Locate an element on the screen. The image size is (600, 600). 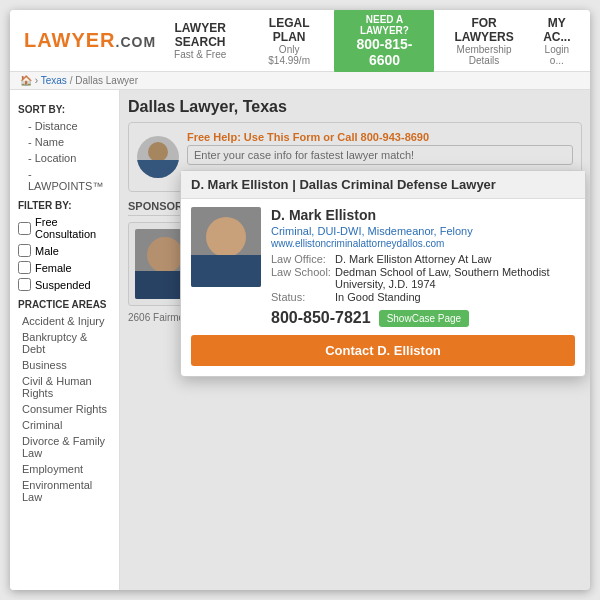
filter-suspended-label: Suspended is located at coordinates (63, 285).